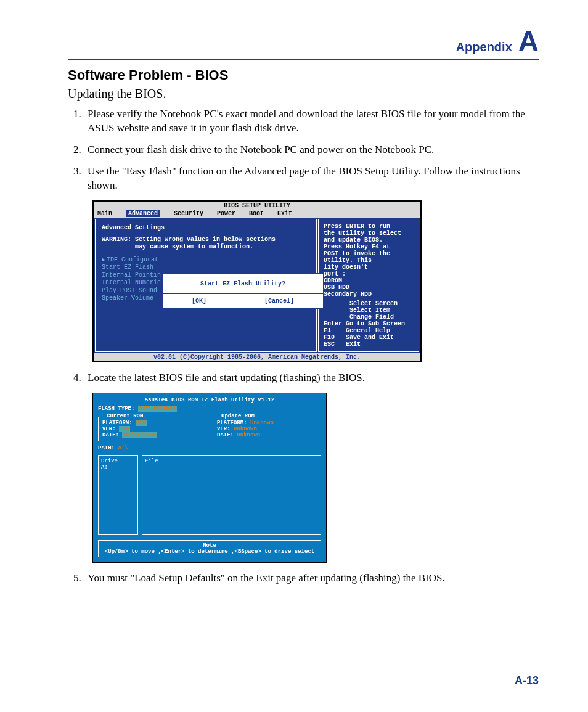 Image resolution: width=588 pixels, height=712 pixels. I want to click on appendix-letter: A, so click(529, 41).